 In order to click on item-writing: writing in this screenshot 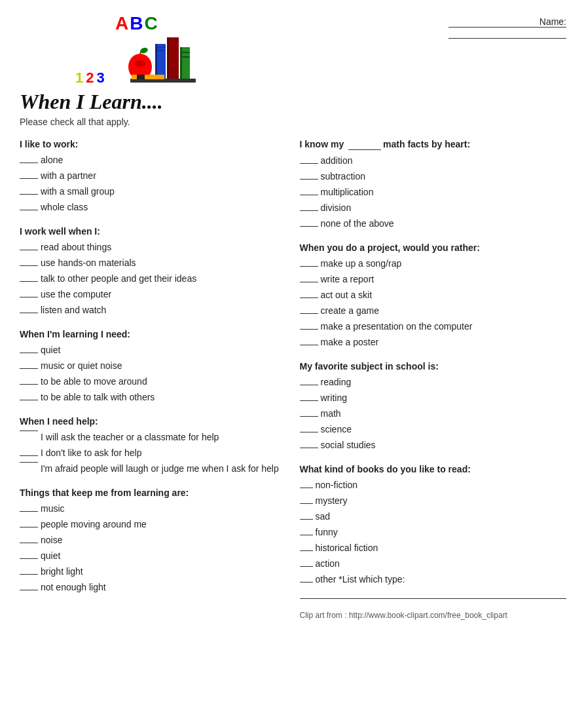, I will do `click(334, 398)`.